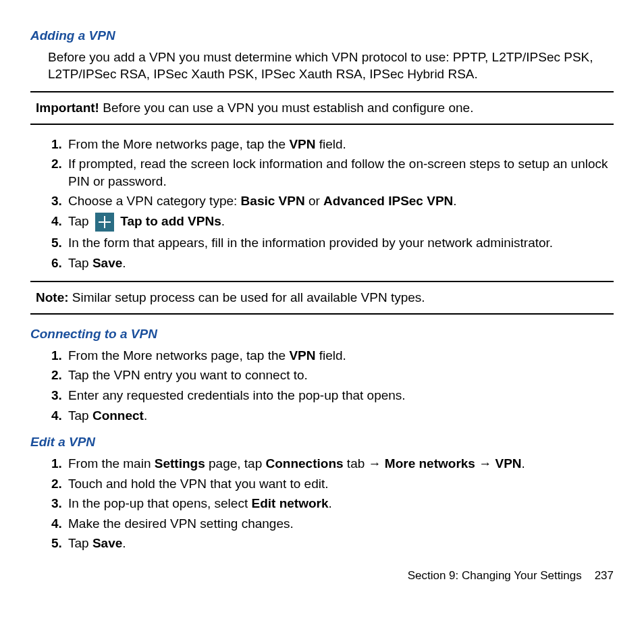 Image resolution: width=644 pixels, height=644 pixels. What do you see at coordinates (315, 201) in the screenshot?
I see `text: or` at bounding box center [315, 201].